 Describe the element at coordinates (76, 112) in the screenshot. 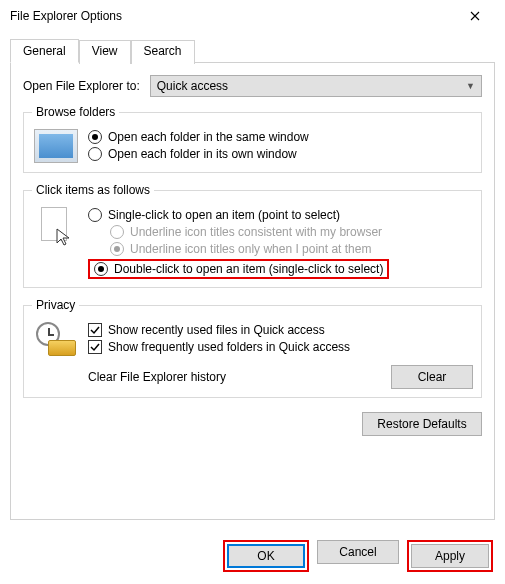

I see `browse-folders-legend: Browse folders` at that location.